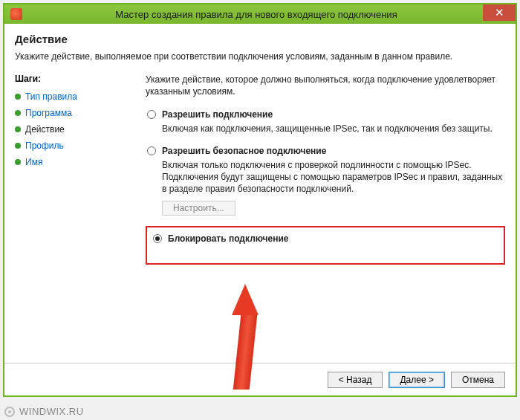  What do you see at coordinates (325, 245) in the screenshot?
I see `highlight-box: Блокировать подключение` at bounding box center [325, 245].